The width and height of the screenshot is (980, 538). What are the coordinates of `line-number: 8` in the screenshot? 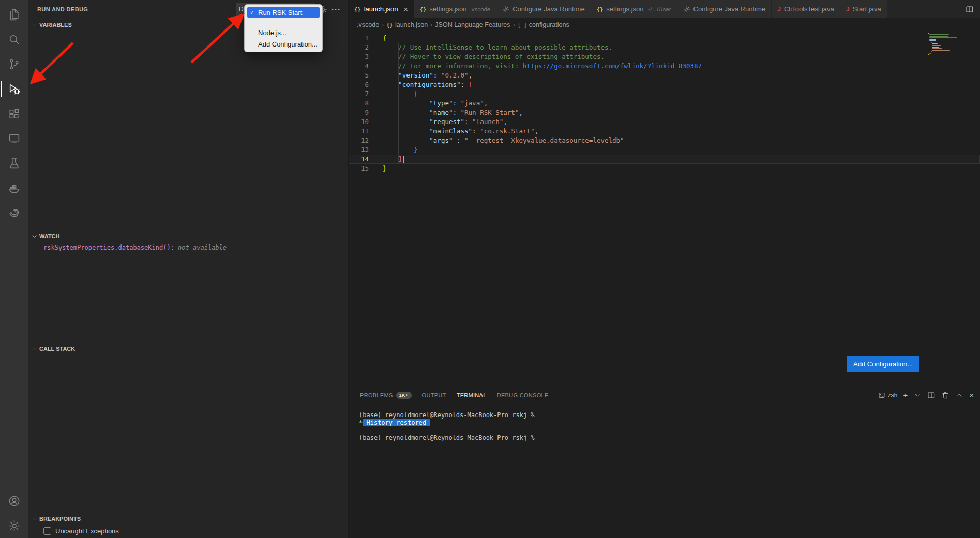 It's located at (359, 103).